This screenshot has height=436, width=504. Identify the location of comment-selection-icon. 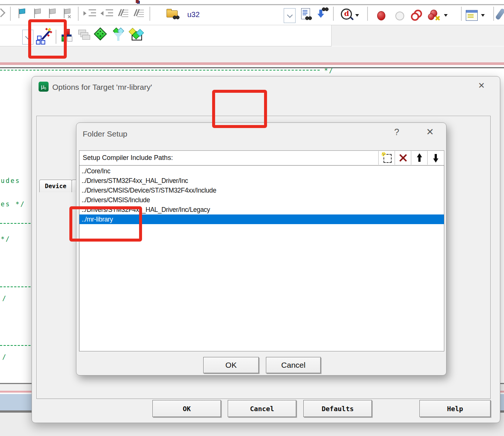
(123, 13).